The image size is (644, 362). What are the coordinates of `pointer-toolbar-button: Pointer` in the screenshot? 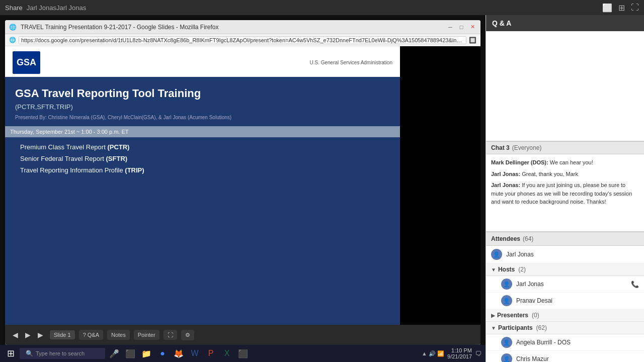 It's located at (147, 335).